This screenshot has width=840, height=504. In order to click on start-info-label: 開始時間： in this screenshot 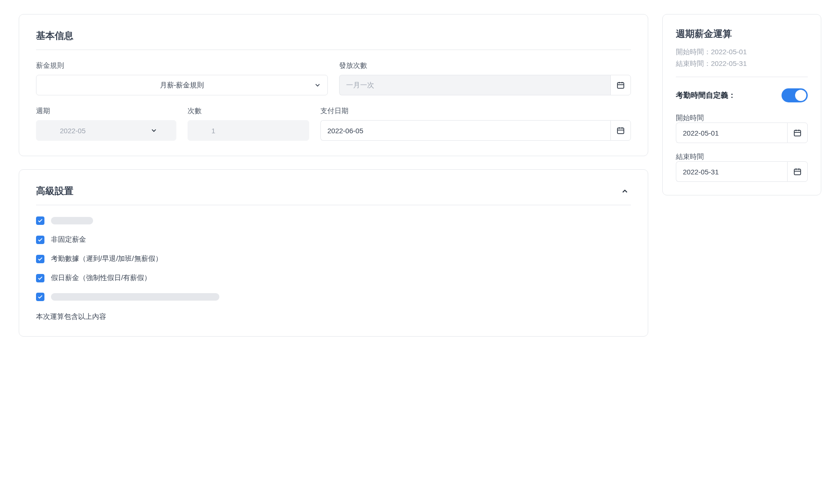, I will do `click(693, 51)`.